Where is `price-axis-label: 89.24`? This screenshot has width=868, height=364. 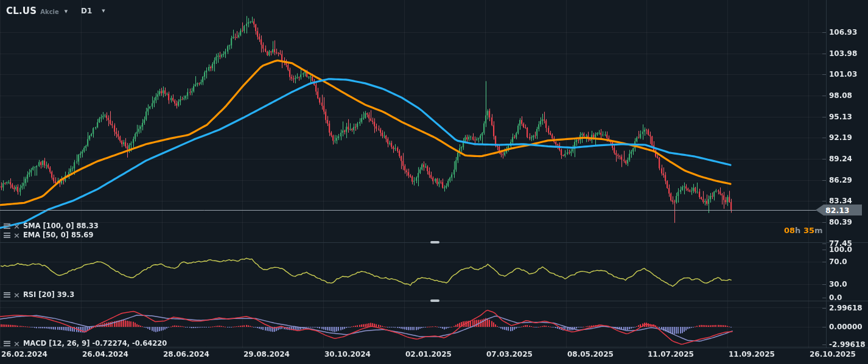
price-axis-label: 89.24 is located at coordinates (841, 159).